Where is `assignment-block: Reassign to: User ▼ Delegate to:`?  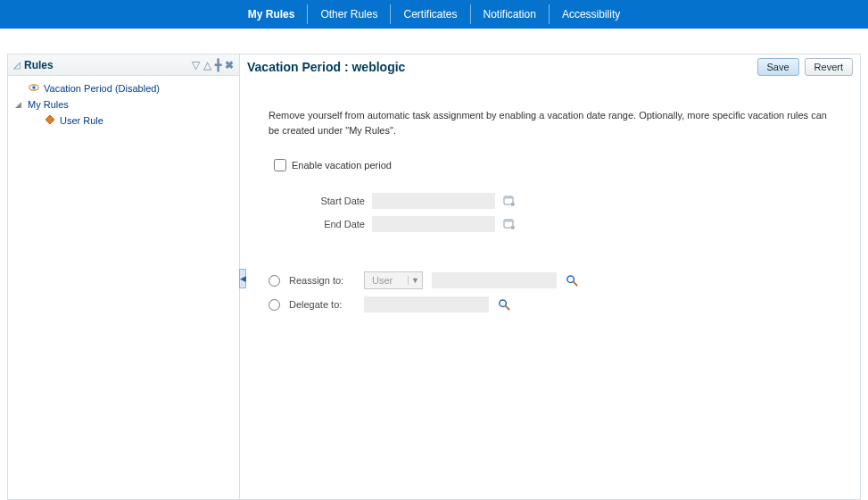
assignment-block: Reassign to: User ▼ Delegate to: is located at coordinates (550, 292).